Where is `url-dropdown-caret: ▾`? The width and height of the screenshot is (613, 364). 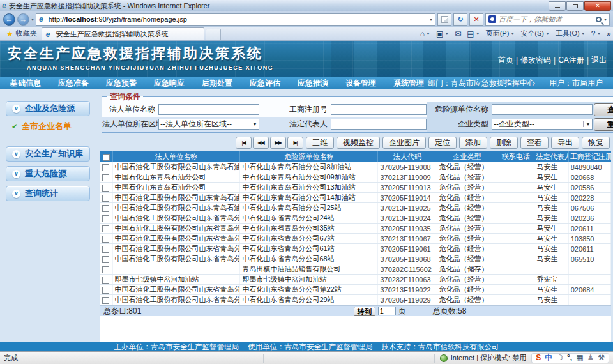
url-dropdown-caret: ▾ is located at coordinates (431, 19).